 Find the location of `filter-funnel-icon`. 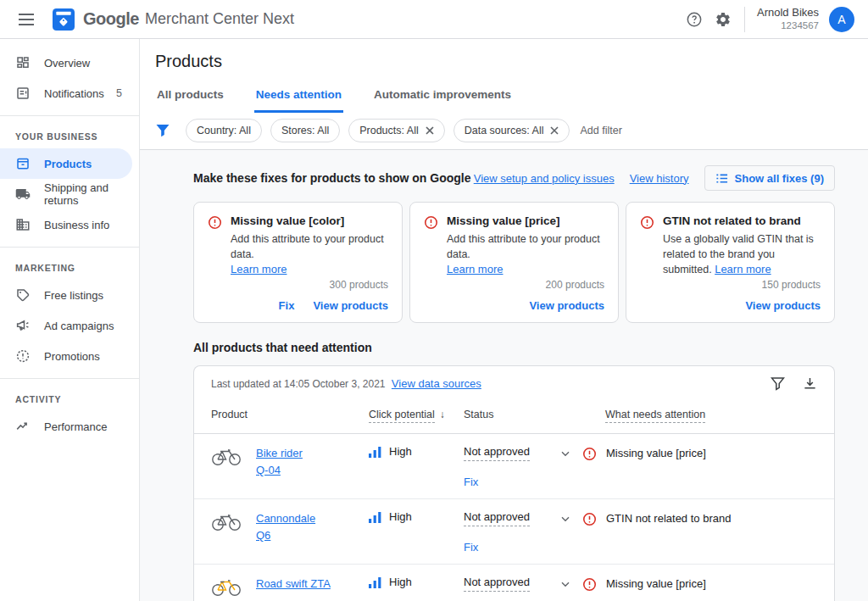

filter-funnel-icon is located at coordinates (163, 131).